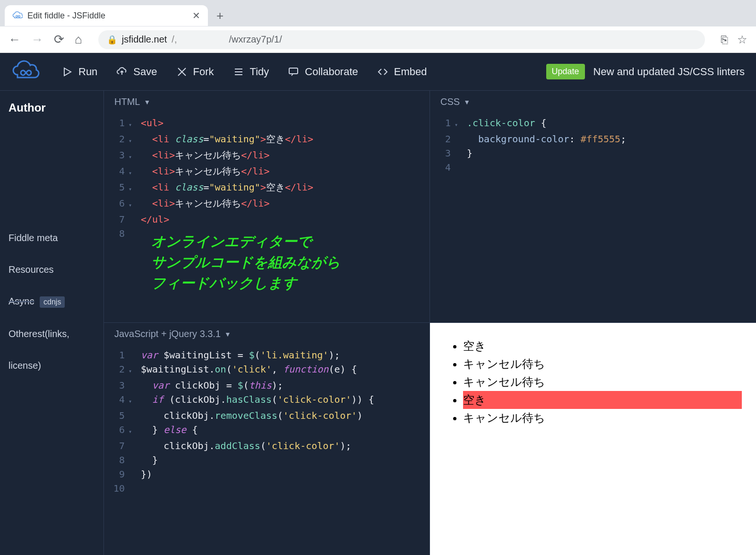 This screenshot has width=756, height=555. I want to click on html-pane-header: HTML ▼, so click(266, 102).